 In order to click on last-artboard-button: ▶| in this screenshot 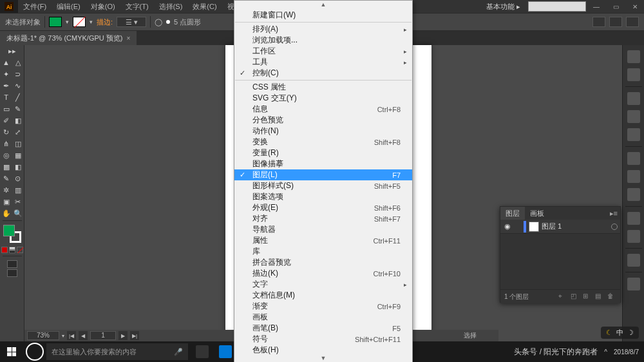, I will do `click(135, 336)`.